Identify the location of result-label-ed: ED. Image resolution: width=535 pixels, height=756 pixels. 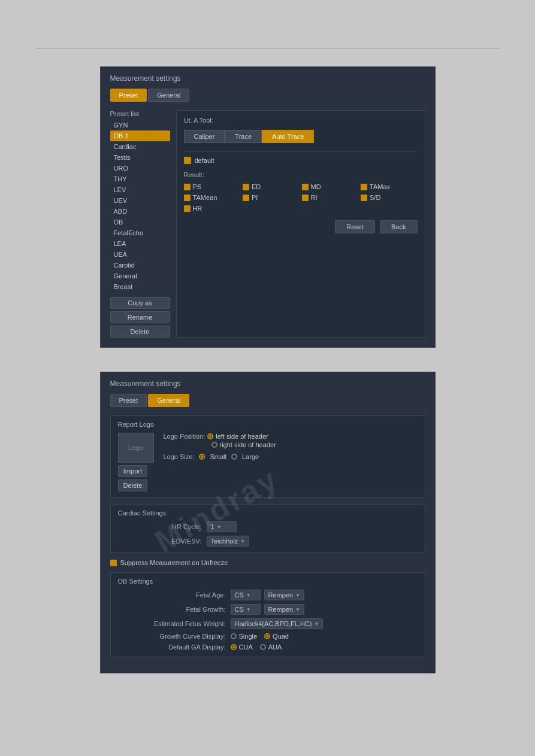
(256, 187).